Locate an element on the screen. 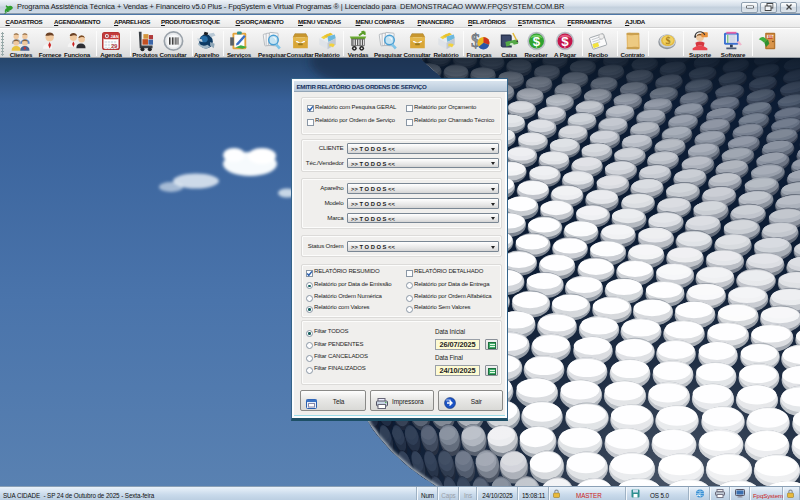 The width and height of the screenshot is (800, 500). svg-text: JAN is located at coordinates (115, 36).